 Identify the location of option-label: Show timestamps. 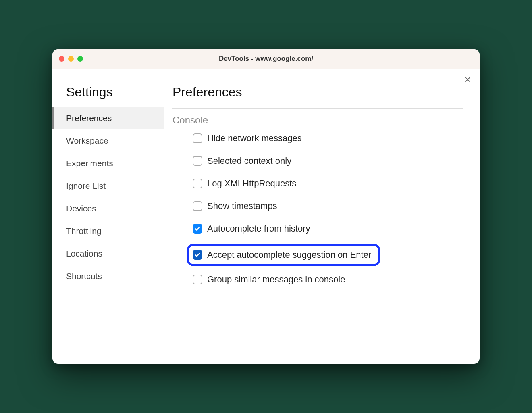
(242, 206).